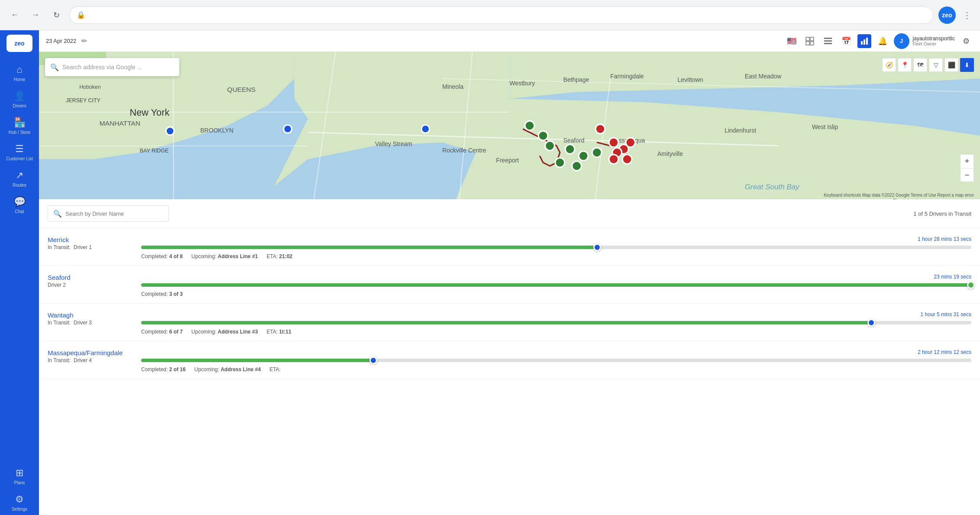 The width and height of the screenshot is (980, 515). What do you see at coordinates (83, 100) in the screenshot?
I see `svg-text: JERSEY CITY` at bounding box center [83, 100].